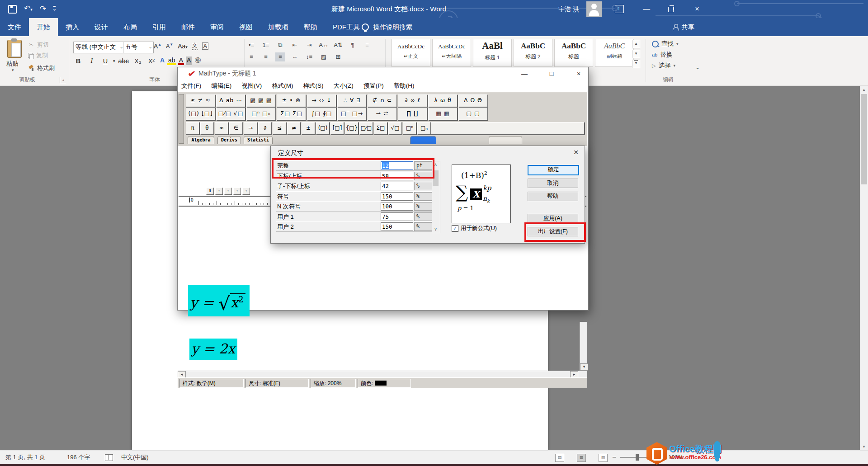  I want to click on tabstop-button-5: ↑, so click(246, 191).